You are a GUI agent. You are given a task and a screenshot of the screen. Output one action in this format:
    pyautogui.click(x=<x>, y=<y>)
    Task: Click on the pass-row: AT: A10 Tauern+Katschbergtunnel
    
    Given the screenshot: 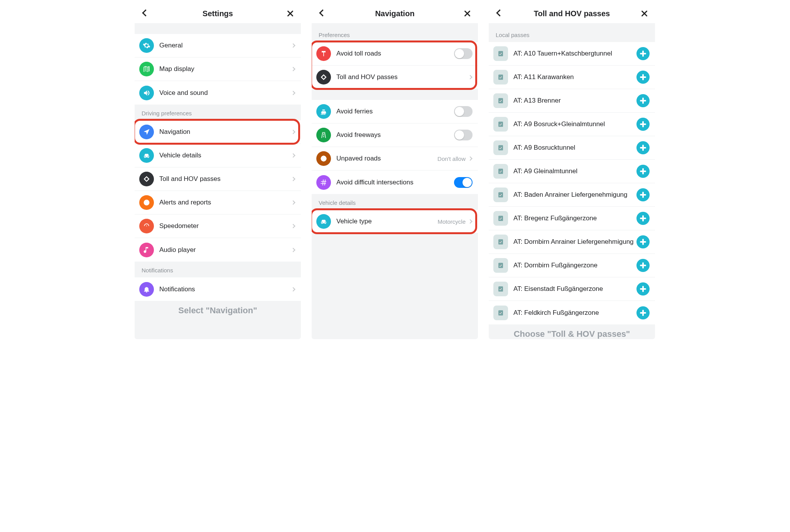 What is the action you would take?
    pyautogui.click(x=572, y=54)
    